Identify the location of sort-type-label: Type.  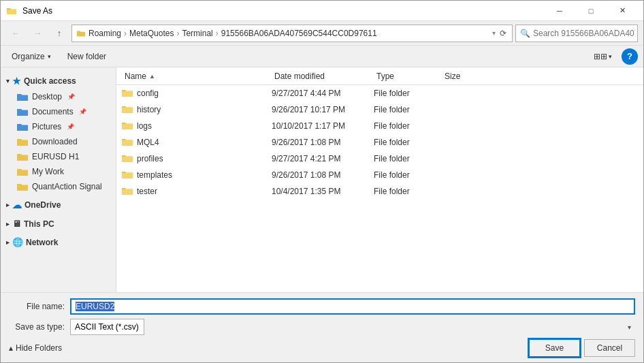
(385, 76).